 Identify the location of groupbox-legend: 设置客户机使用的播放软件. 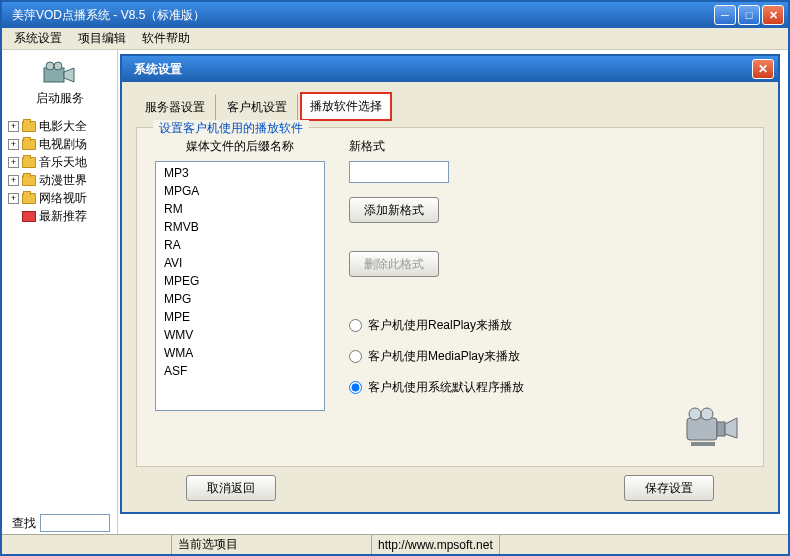
(231, 128).